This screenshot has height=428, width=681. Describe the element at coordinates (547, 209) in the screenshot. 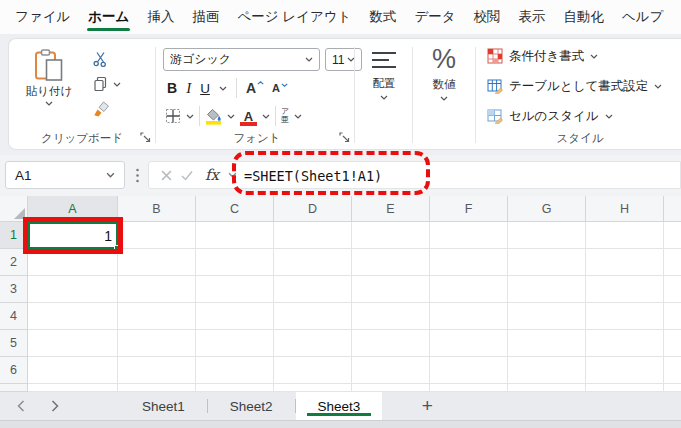

I see `column-header-g: G` at that location.